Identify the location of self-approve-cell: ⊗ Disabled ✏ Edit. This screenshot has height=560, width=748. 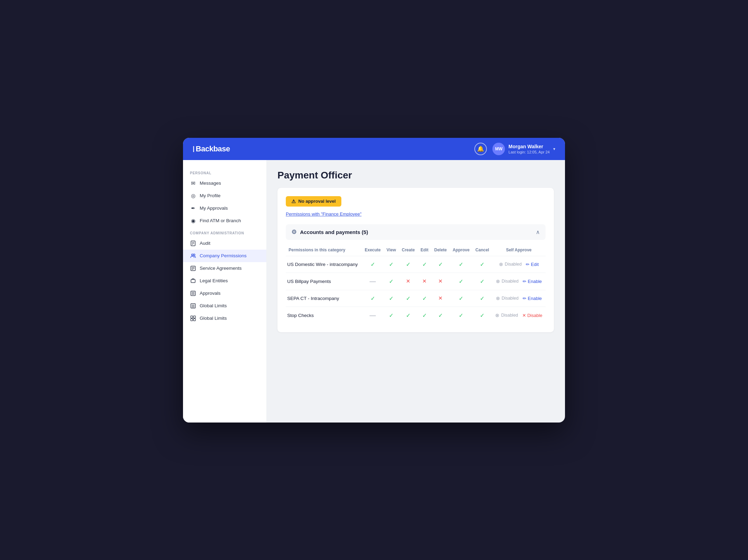
(519, 264).